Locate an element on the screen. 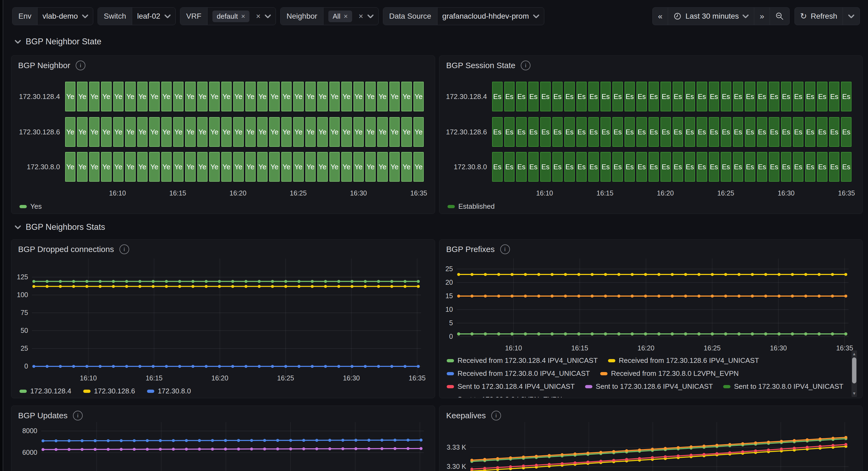 Image resolution: width=868 pixels, height=471 pixels. section-bgp-neighbors-stats: BGP Neighbors Stats is located at coordinates (60, 227).